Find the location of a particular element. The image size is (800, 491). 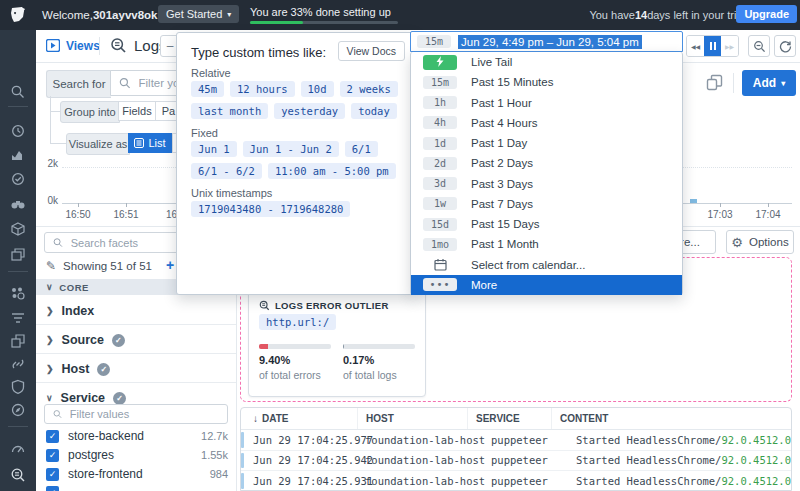

time-chip: yesterday is located at coordinates (310, 111).